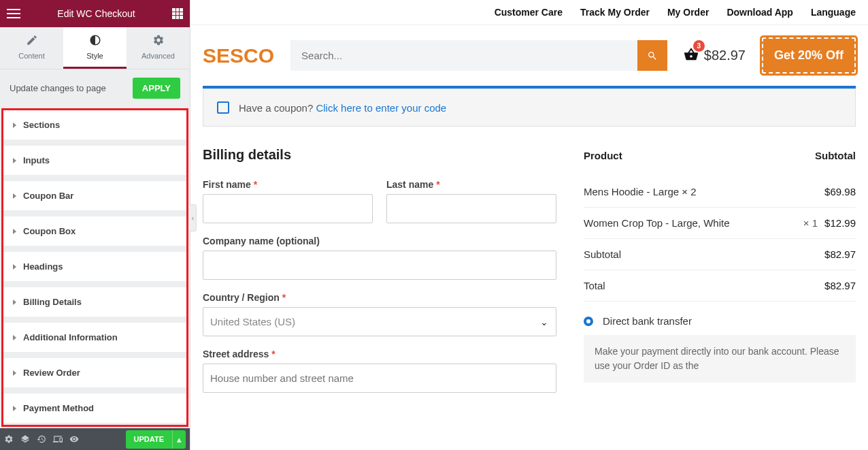  What do you see at coordinates (158, 48) in the screenshot?
I see `tab-advanced: Advanced` at bounding box center [158, 48].